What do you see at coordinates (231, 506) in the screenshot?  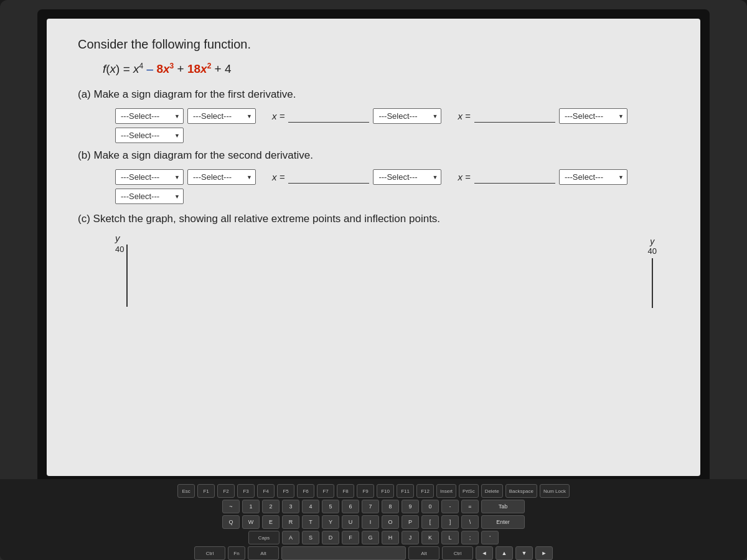 I see `key-tilde: ~` at bounding box center [231, 506].